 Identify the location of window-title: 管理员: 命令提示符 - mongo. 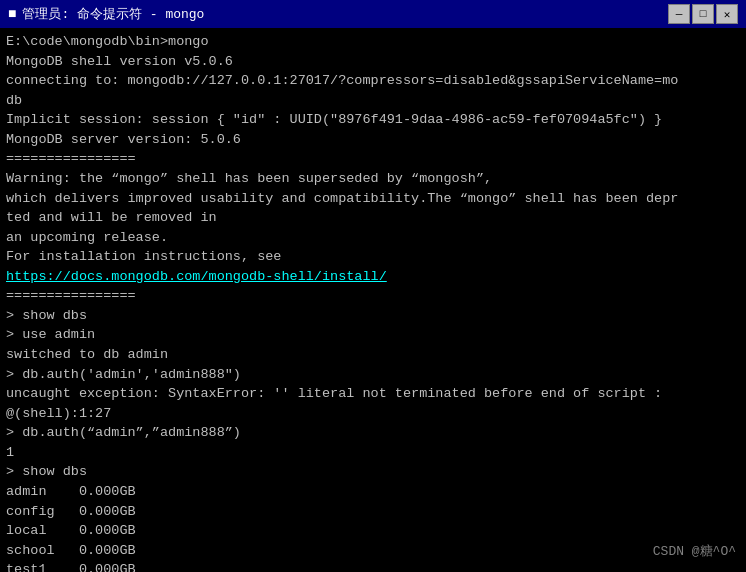
(113, 14).